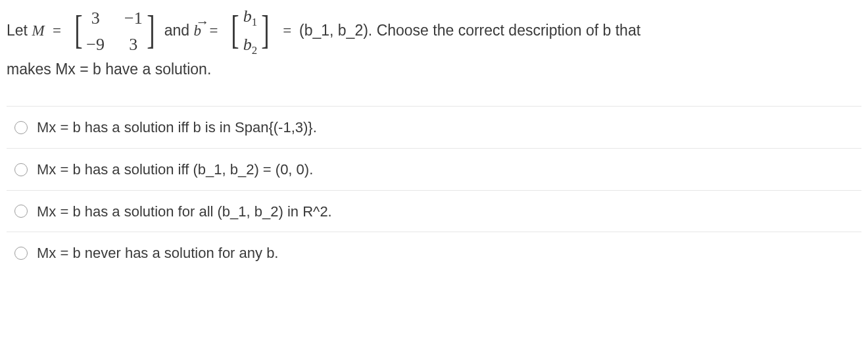 Image resolution: width=868 pixels, height=346 pixels. Describe the element at coordinates (151, 30) in the screenshot. I see `bracket-right: ]` at that location.